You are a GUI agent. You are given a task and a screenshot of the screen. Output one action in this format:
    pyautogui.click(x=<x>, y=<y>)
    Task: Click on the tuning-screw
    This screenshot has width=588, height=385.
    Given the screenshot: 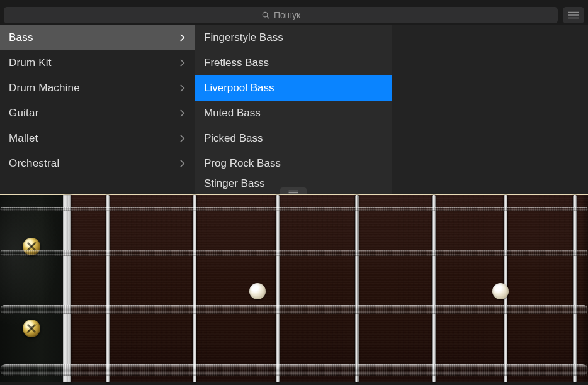 What is the action you would take?
    pyautogui.click(x=31, y=328)
    